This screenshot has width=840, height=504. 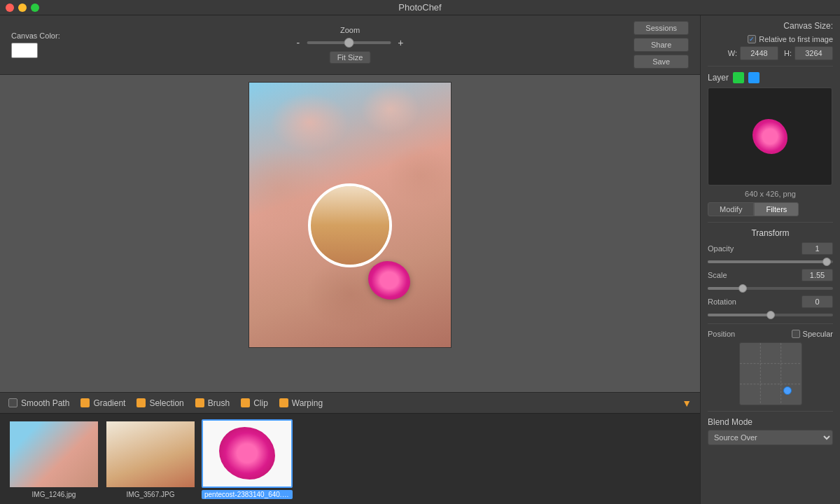 What do you see at coordinates (731, 209) in the screenshot?
I see `modify-tab: Modify` at bounding box center [731, 209].